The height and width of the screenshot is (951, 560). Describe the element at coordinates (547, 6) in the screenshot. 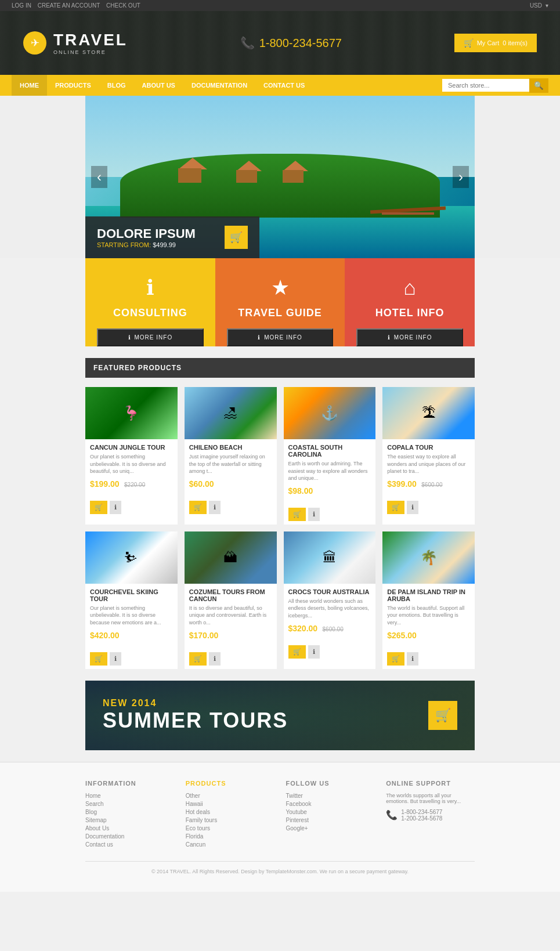

I see `currency-dropdown-icon: ▾` at that location.